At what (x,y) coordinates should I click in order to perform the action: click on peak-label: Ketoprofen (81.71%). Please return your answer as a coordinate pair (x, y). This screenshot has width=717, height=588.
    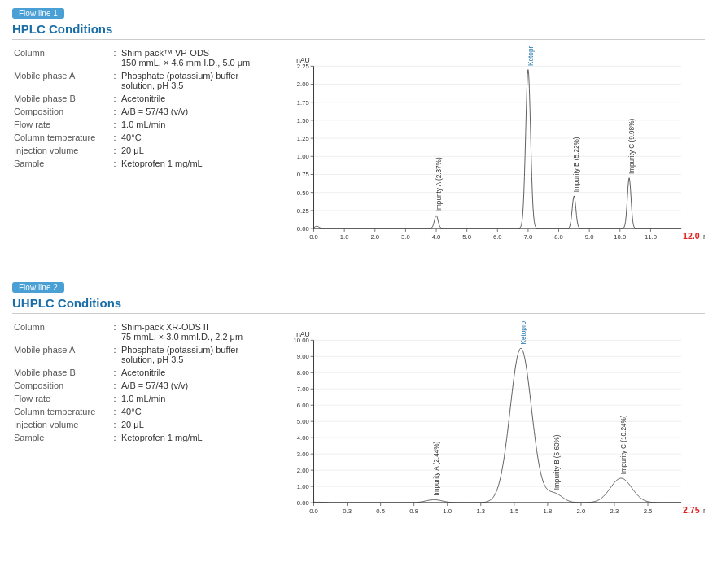
    Looking at the image, I should click on (524, 333).